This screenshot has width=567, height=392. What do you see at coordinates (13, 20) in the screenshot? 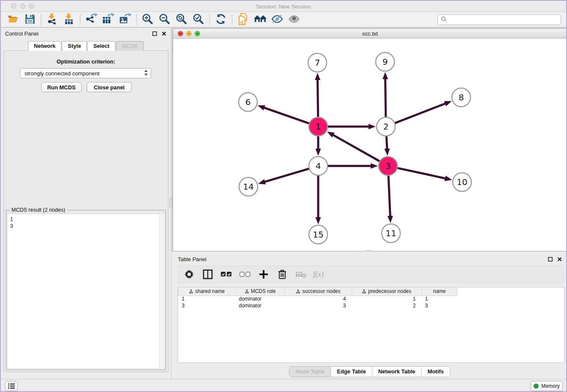
I see `open-folder-icon` at bounding box center [13, 20].